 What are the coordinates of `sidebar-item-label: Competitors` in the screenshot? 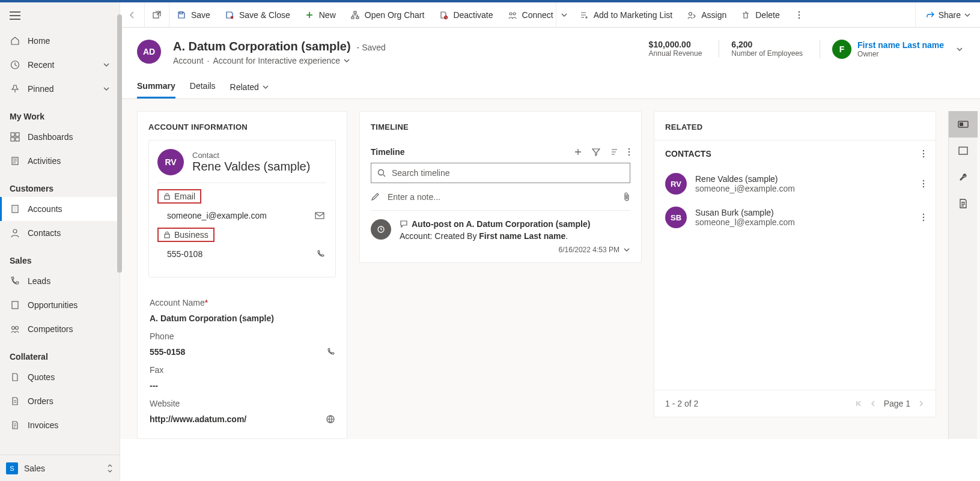 It's located at (50, 329).